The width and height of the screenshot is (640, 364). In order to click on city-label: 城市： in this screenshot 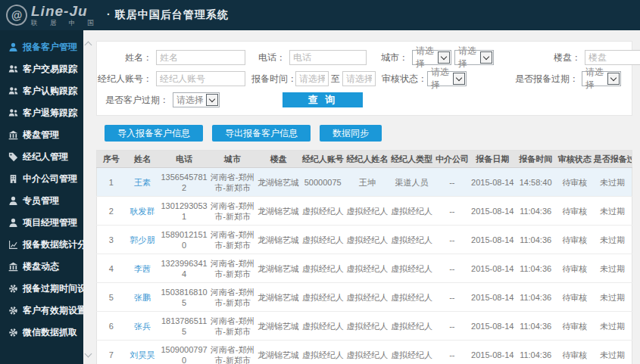, I will do `click(389, 58)`.